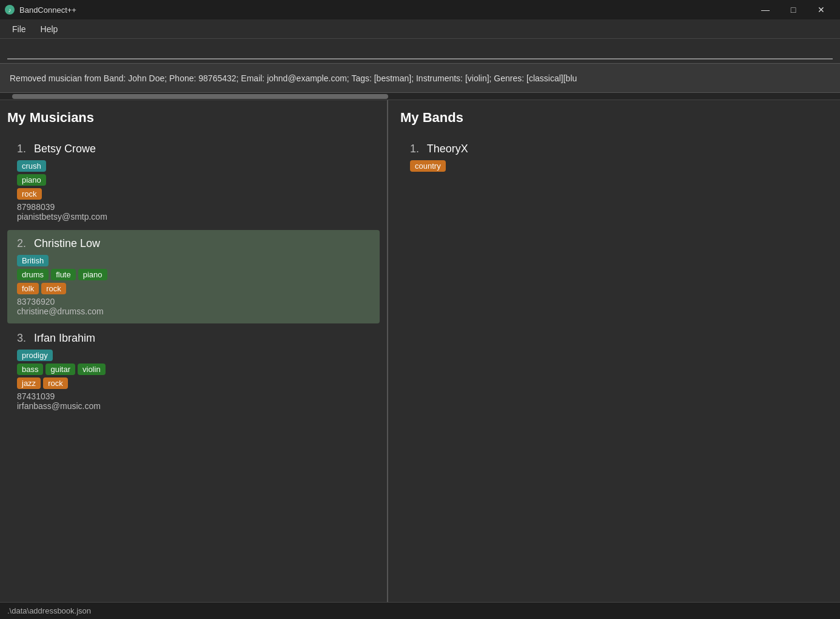 The height and width of the screenshot is (619, 840). Describe the element at coordinates (48, 10) in the screenshot. I see `app-title: BandConnect++` at that location.